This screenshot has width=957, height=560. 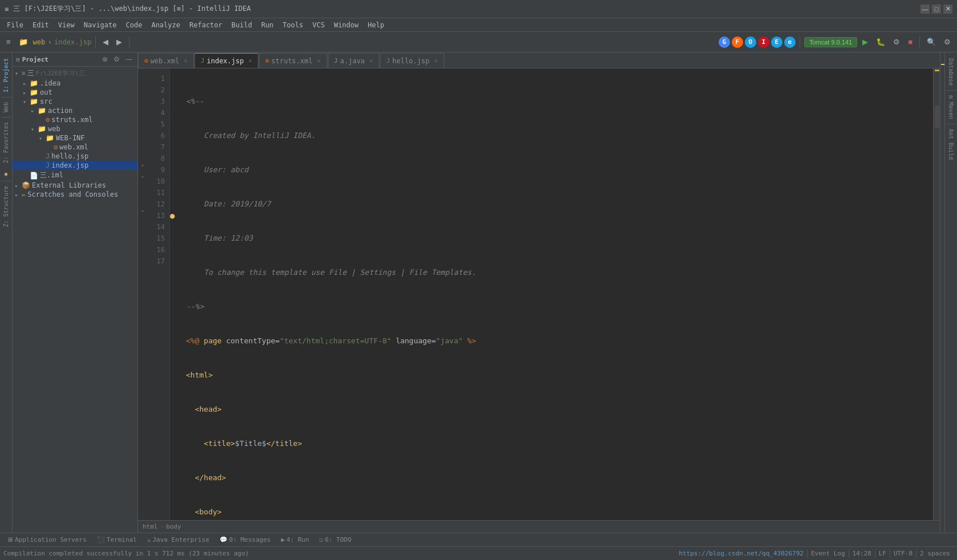 What do you see at coordinates (166, 60) in the screenshot?
I see `tab-web-xml: ⚙ web.xml ✕` at bounding box center [166, 60].